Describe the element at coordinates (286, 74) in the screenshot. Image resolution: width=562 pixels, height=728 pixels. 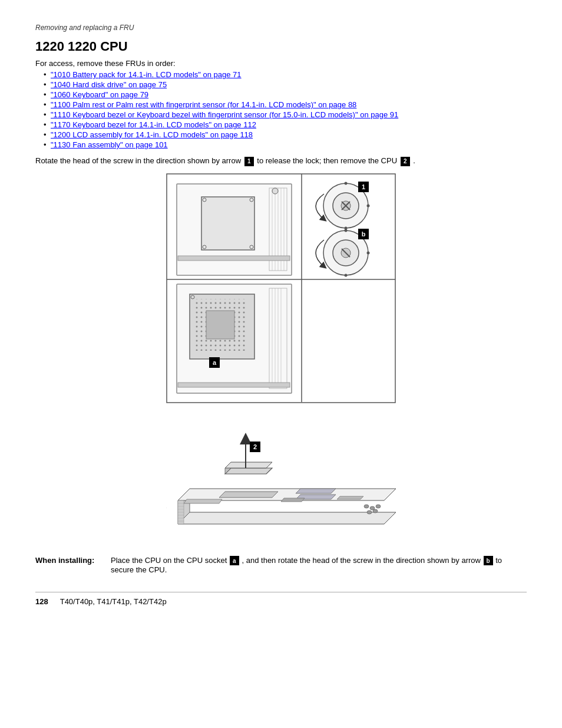
I see `list-item: "1010 Battery pack for 14.1-in. LCD mode…` at that location.